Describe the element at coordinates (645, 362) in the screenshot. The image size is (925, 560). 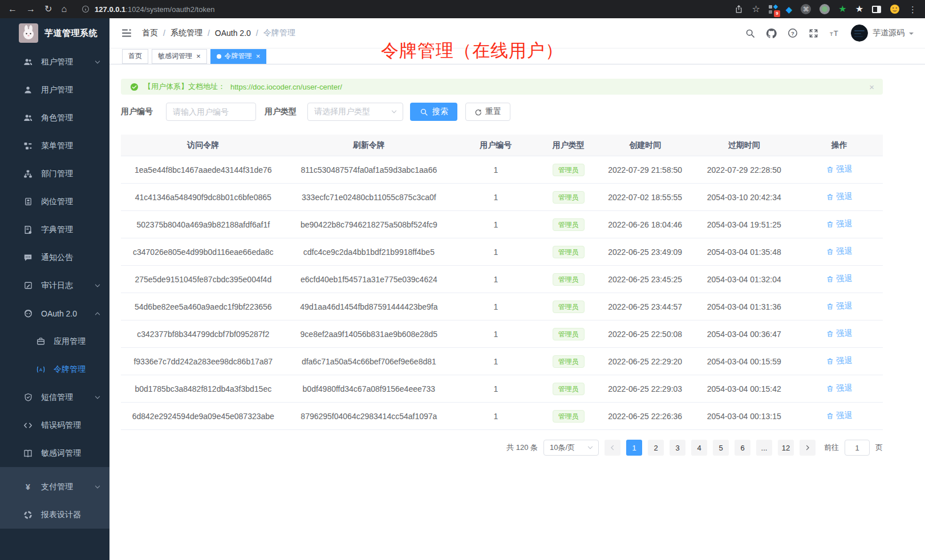
I see `created-time-cell: 2022-06-25 22:29:20` at that location.